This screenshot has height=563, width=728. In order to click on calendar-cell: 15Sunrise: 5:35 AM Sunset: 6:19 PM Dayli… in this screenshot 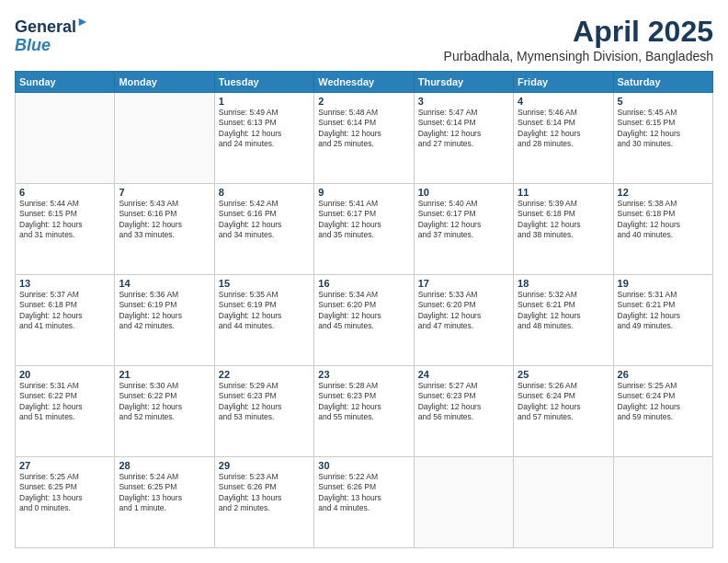, I will do `click(264, 320)`.